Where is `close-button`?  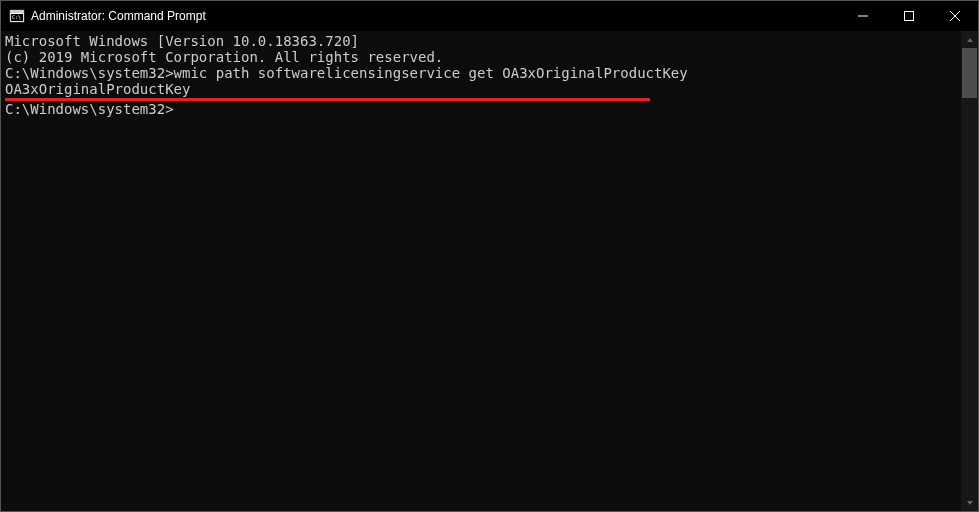 close-button is located at coordinates (955, 16).